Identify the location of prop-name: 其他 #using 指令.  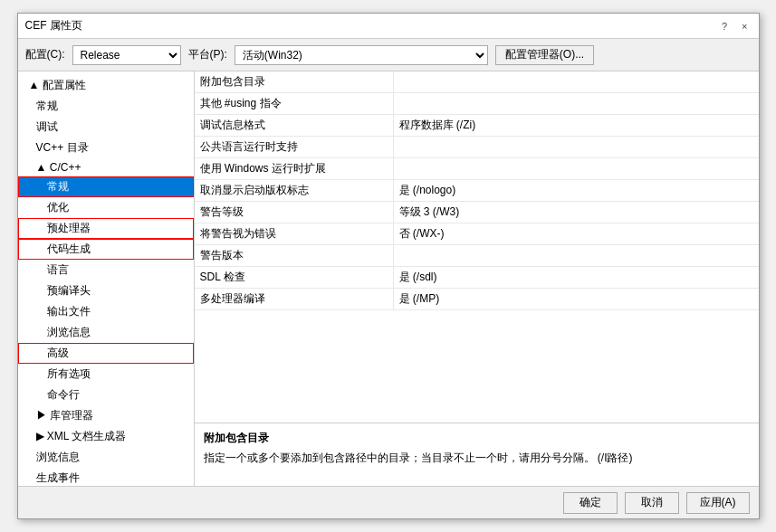
(294, 103).